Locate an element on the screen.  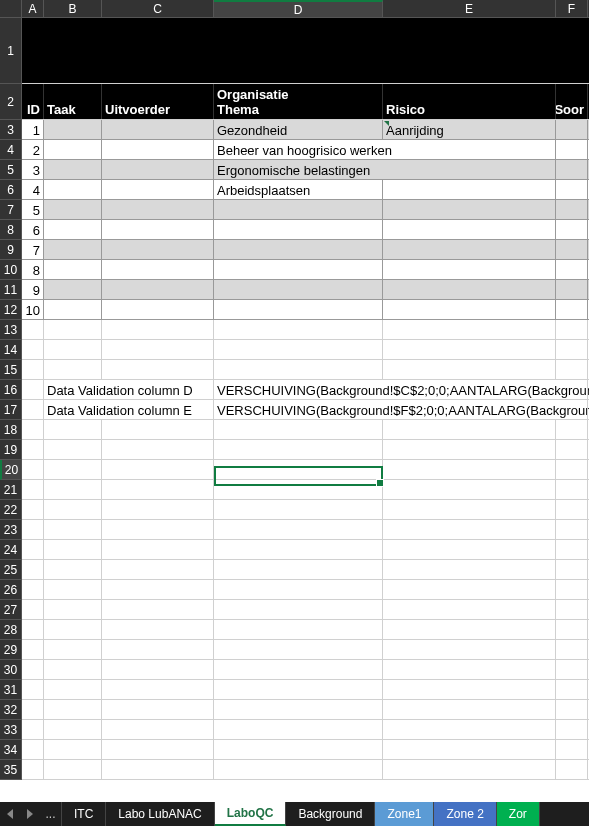
cell-risico: Aanrijding is located at coordinates (470, 130).